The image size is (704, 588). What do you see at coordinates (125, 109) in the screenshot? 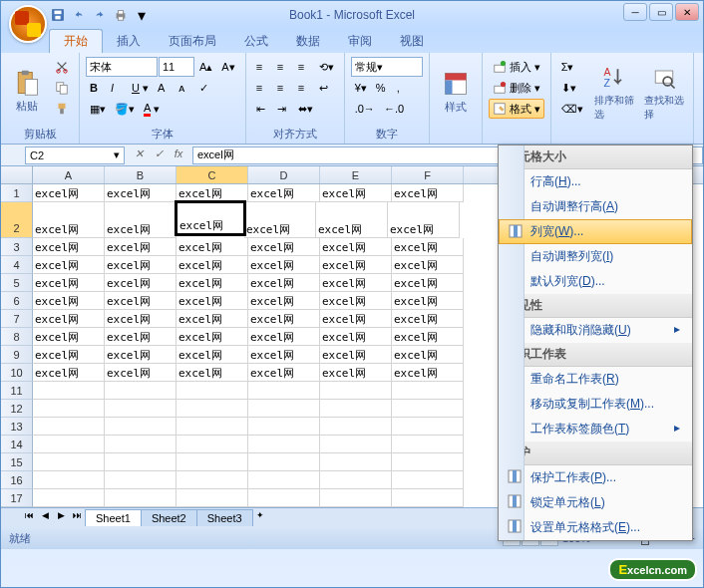
I see `fill-color-icon: 🪣▾` at bounding box center [125, 109].